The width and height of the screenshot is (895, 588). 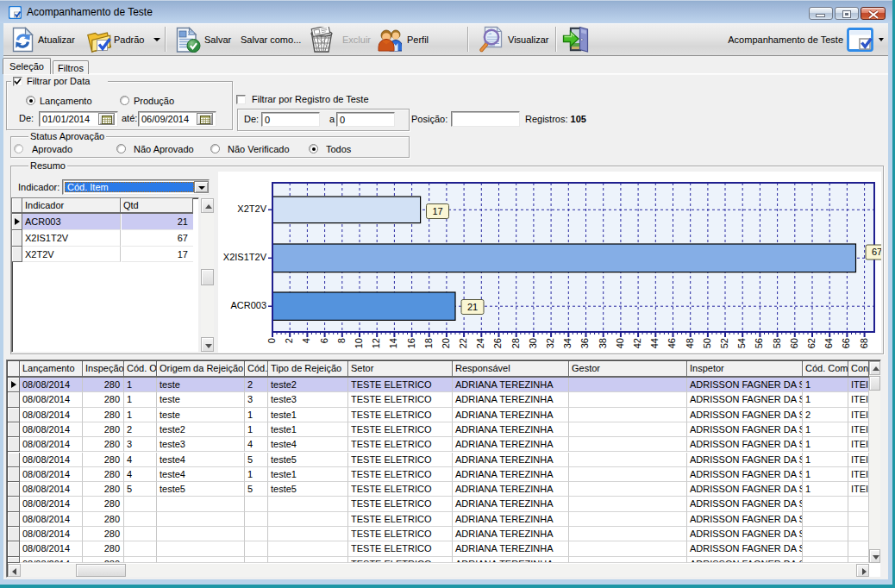 What do you see at coordinates (429, 343) in the screenshot?
I see `svg-text: 18` at bounding box center [429, 343].